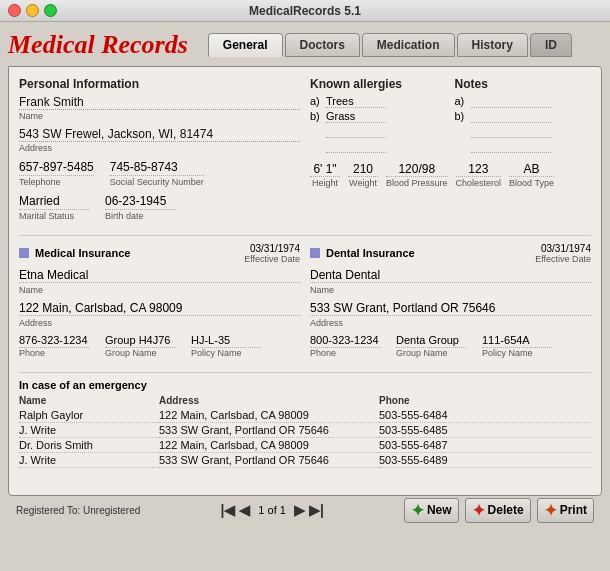 The width and height of the screenshot is (610, 571). What do you see at coordinates (356, 116) in the screenshot?
I see `allergy-value-b: Grass` at bounding box center [356, 116].